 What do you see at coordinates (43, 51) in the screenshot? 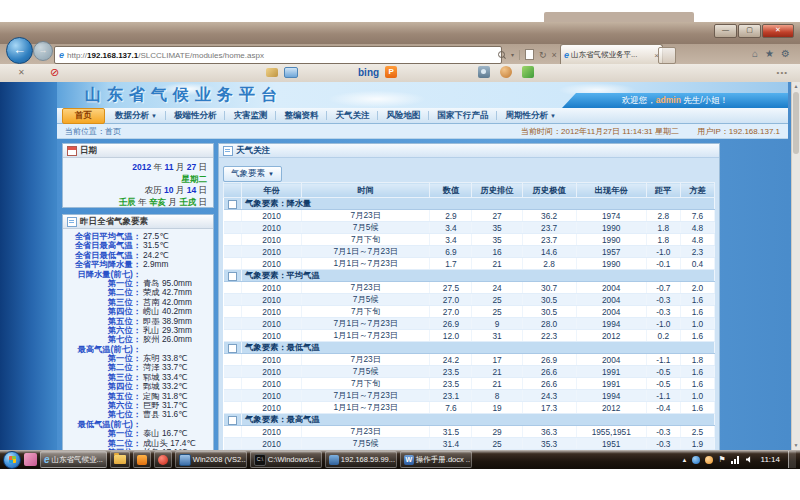
I see `forward-button: →` at bounding box center [43, 51].